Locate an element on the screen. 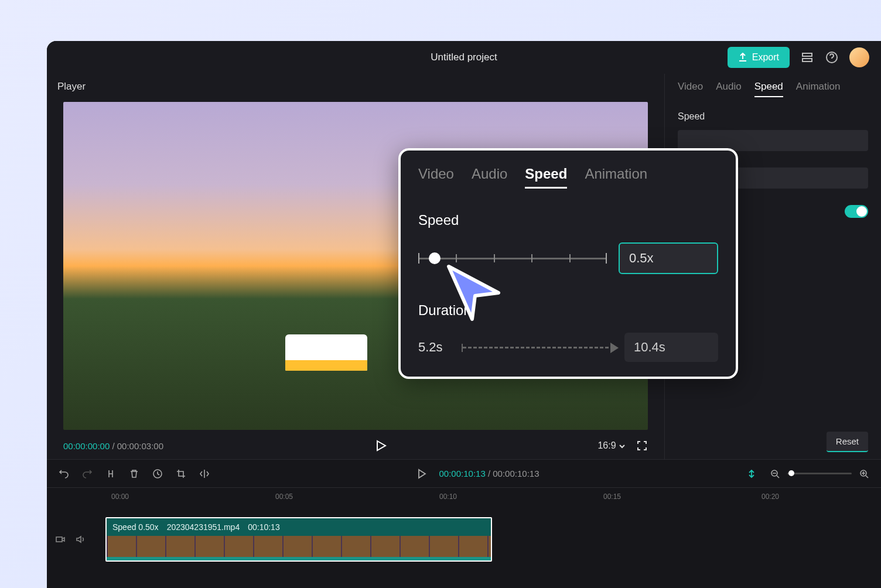 This screenshot has width=881, height=588. clip-speed-badge: Speed 0.50x is located at coordinates (136, 527).